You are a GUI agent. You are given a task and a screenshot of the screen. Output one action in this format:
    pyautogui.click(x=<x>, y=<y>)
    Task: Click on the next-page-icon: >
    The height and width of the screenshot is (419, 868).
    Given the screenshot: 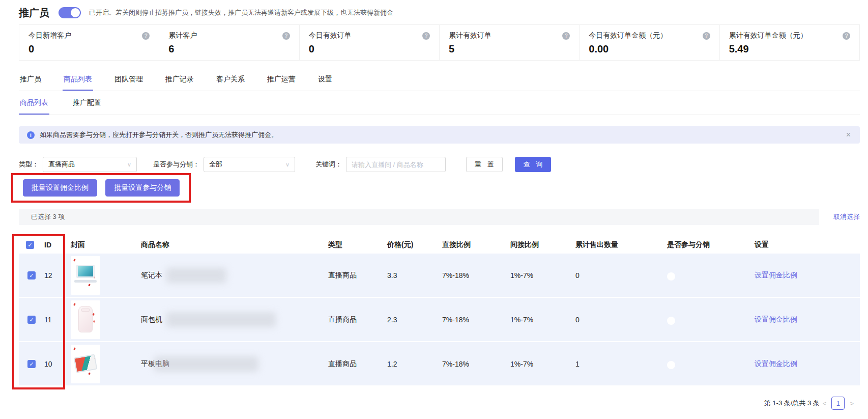 What is the action you would take?
    pyautogui.click(x=852, y=403)
    